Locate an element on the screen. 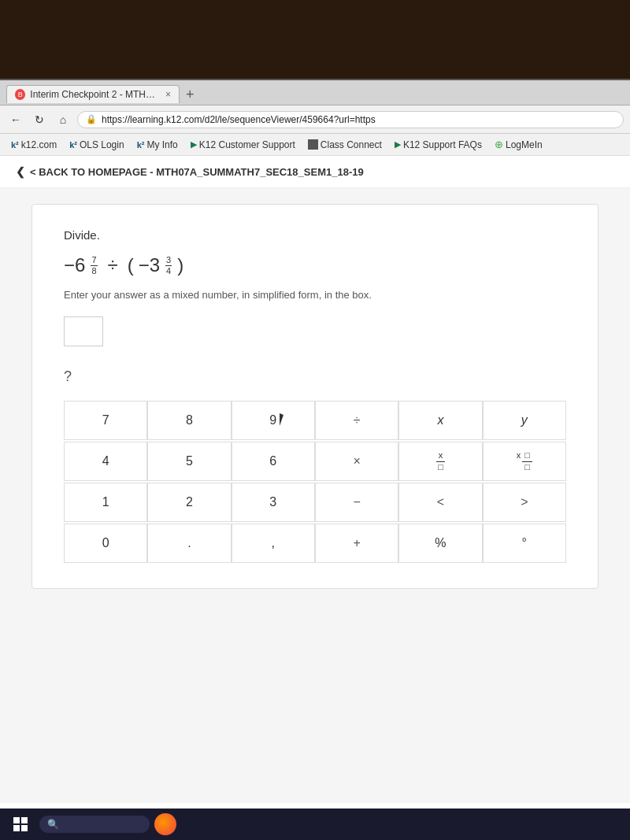  division-operator: ÷ is located at coordinates (113, 265).